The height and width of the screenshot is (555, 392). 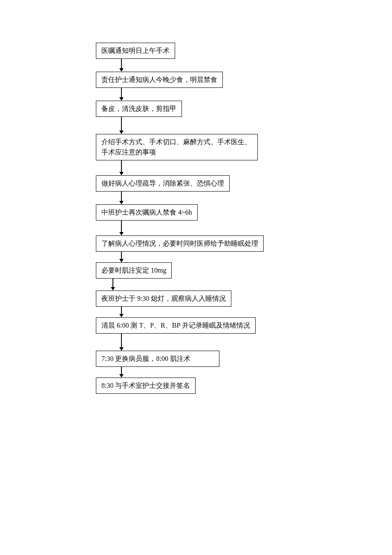 I want to click on step-text: 介绍手术方式、手术切口、麻醉方式、手术医生、手术应注意的事项, so click(x=176, y=147).